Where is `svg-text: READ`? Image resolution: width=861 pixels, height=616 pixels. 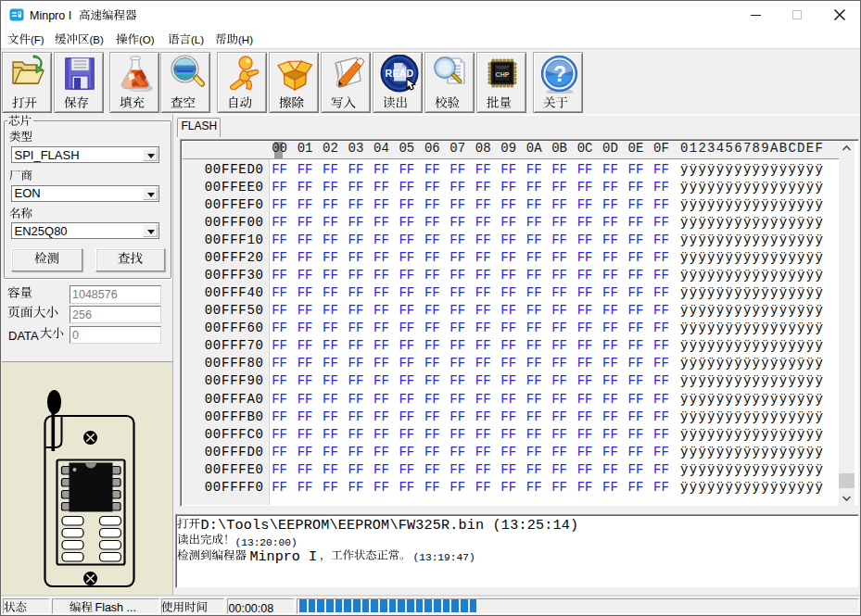 svg-text: READ is located at coordinates (400, 73).